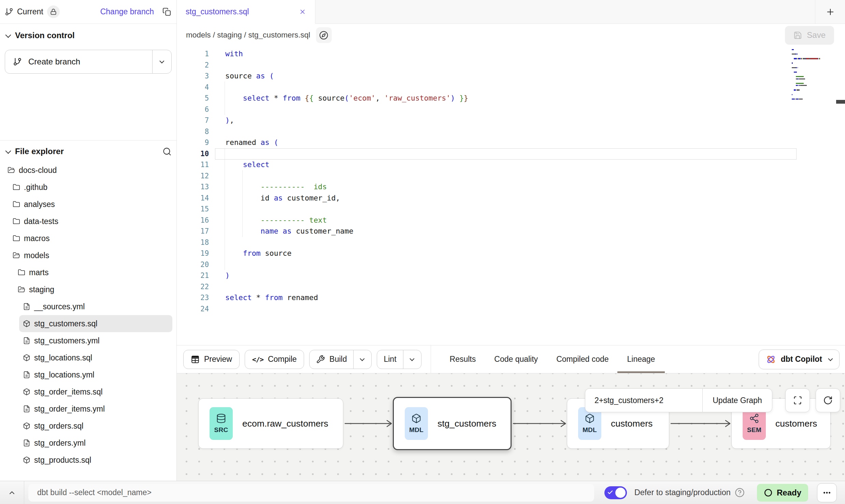 The width and height of the screenshot is (845, 504). What do you see at coordinates (12, 493) in the screenshot?
I see `chevron-up-icon` at bounding box center [12, 493].